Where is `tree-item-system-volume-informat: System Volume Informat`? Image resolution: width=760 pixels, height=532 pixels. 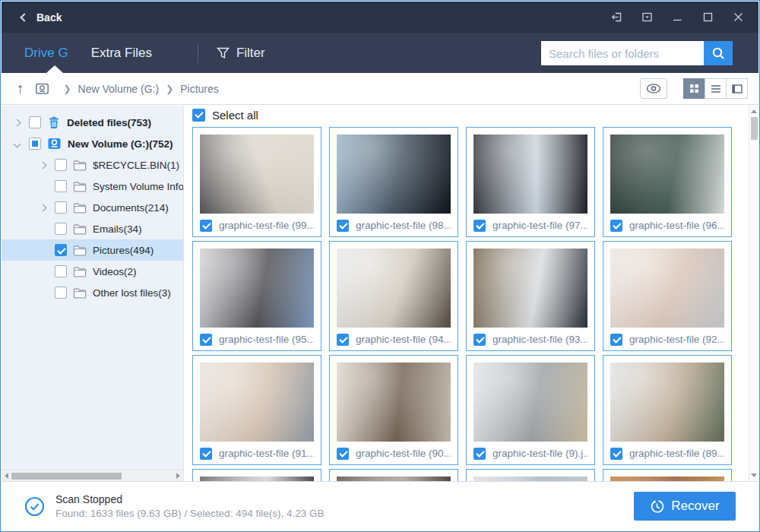
tree-item-system-volume-informat: System Volume Informat is located at coordinates (93, 186).